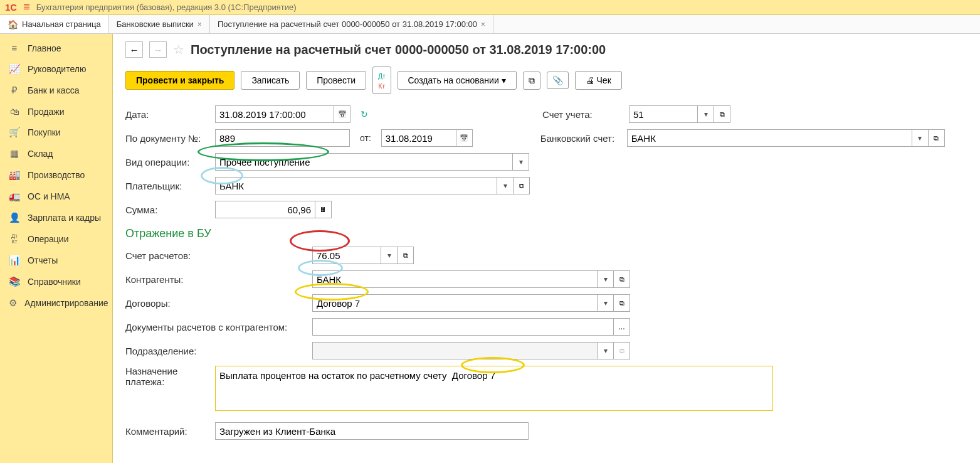 This screenshot has width=980, height=463. What do you see at coordinates (46, 112) in the screenshot?
I see `sidebar-item-label: Продажи` at bounding box center [46, 112].